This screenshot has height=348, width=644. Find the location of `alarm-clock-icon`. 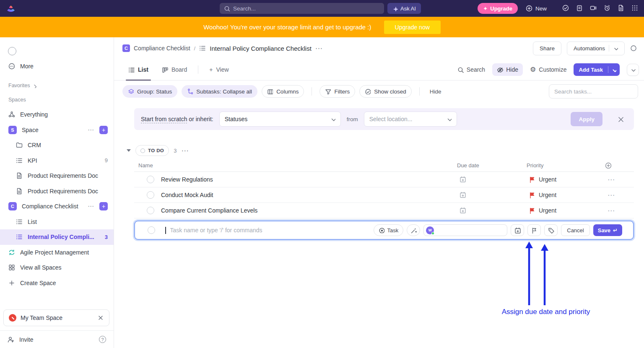

alarm-clock-icon is located at coordinates (608, 8).